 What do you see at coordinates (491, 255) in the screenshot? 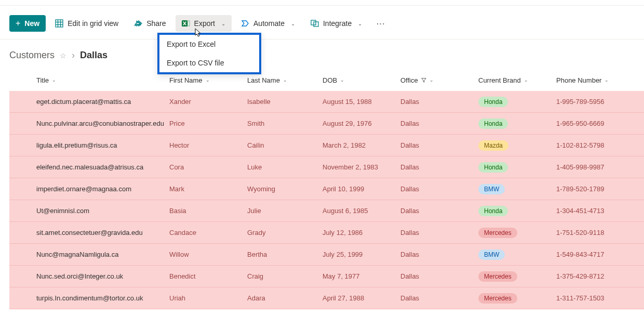
I see `brand-pill: BMW` at bounding box center [491, 255].